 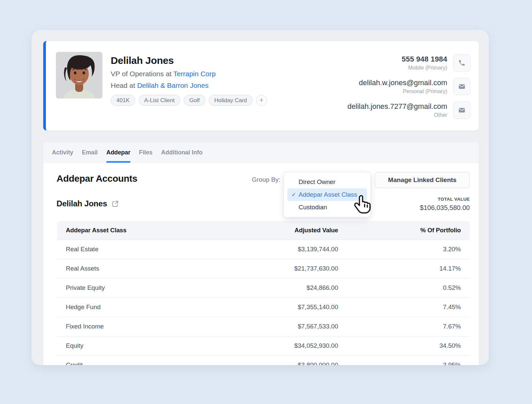 I want to click on cell-adjusted-value: $24,866.00, so click(x=291, y=288).